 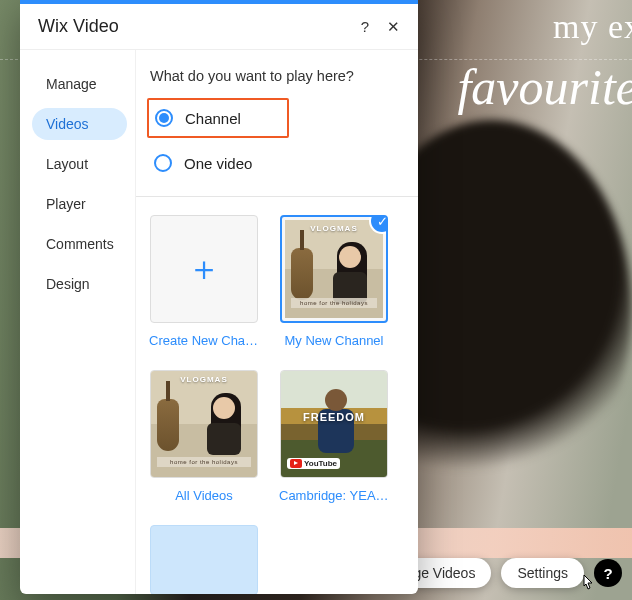 What do you see at coordinates (219, 27) in the screenshot?
I see `panel-header: Wix Video ? ✕` at bounding box center [219, 27].